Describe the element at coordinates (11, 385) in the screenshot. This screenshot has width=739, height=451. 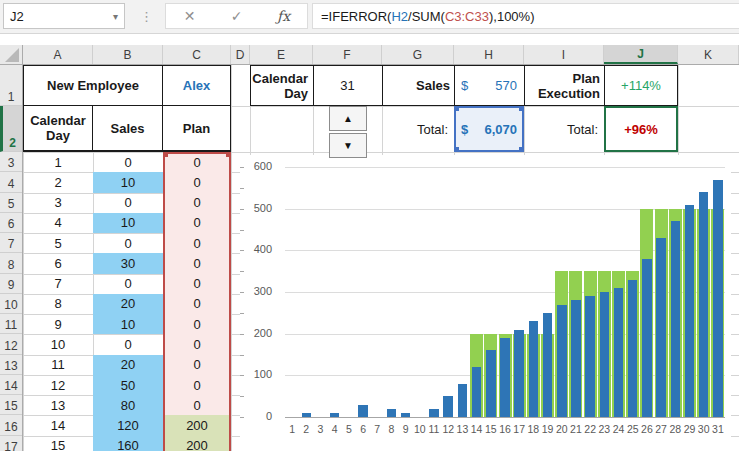
I see `row-header-14: 14` at that location.